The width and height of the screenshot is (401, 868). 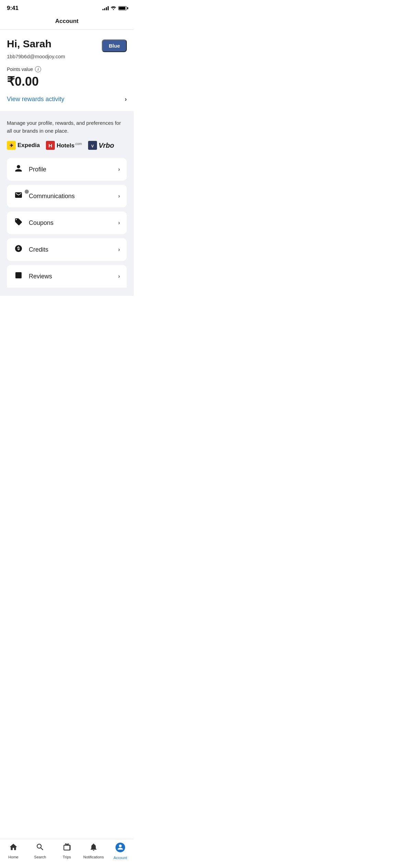 I want to click on person-icon, so click(x=19, y=169).